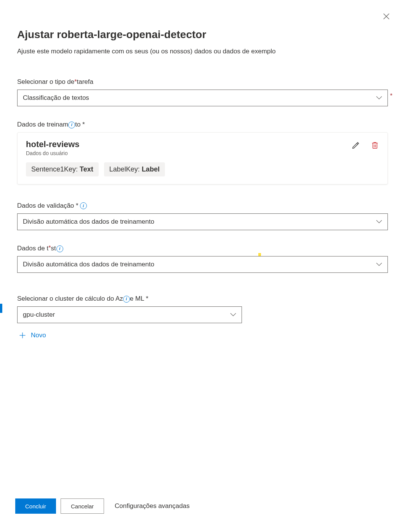 The image size is (405, 532). What do you see at coordinates (102, 506) in the screenshot?
I see `dialog-footer: Concluir Cancelar Configurações avançada…` at bounding box center [102, 506].